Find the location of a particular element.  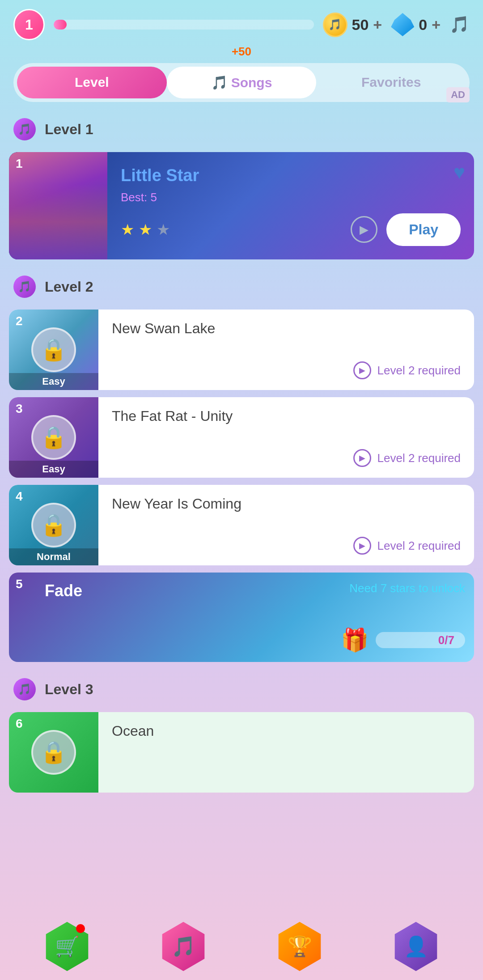

new-swan-lake-info: New Swan Lake ▶ Level 2 required is located at coordinates (286, 350).